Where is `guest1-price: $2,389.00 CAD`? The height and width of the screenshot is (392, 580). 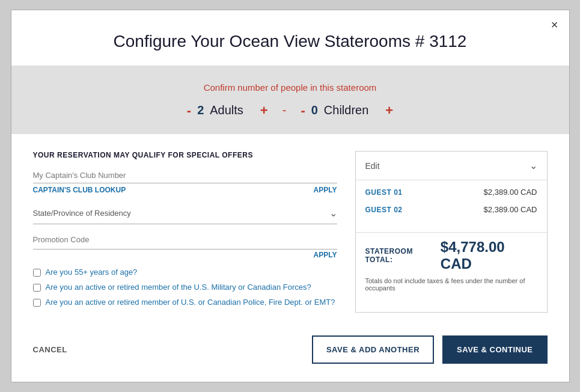 guest1-price: $2,389.00 CAD is located at coordinates (511, 192).